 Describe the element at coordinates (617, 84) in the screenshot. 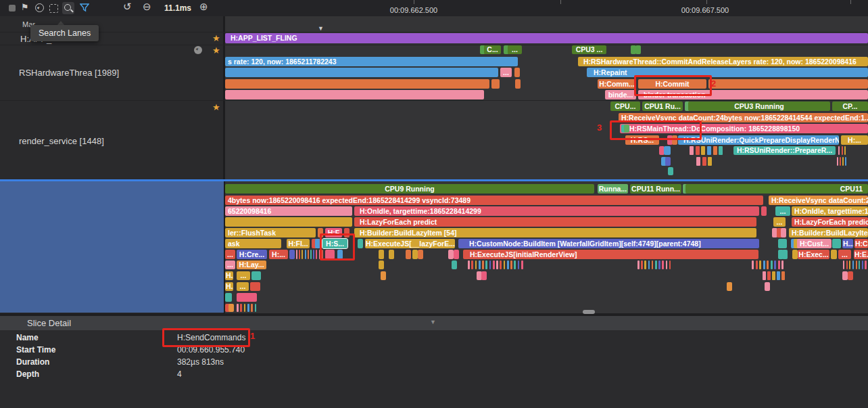

I see `trace-slice: H:Comm...` at that location.